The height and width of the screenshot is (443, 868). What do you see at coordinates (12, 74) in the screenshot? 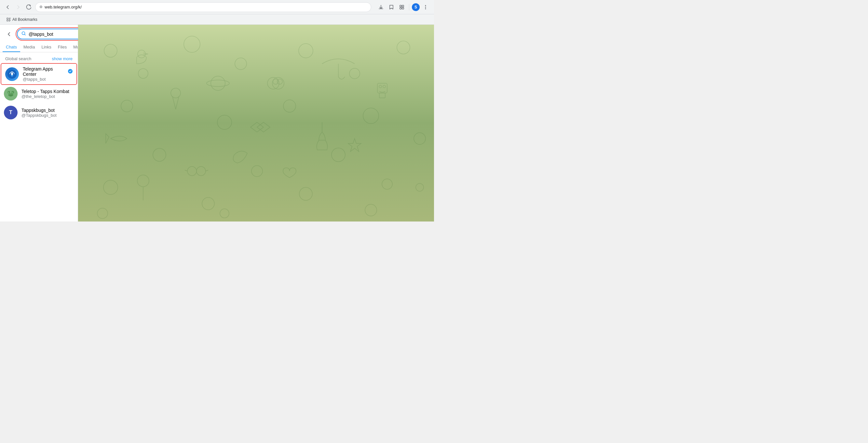
I see `avatar-telegram-apps-center` at bounding box center [12, 74].